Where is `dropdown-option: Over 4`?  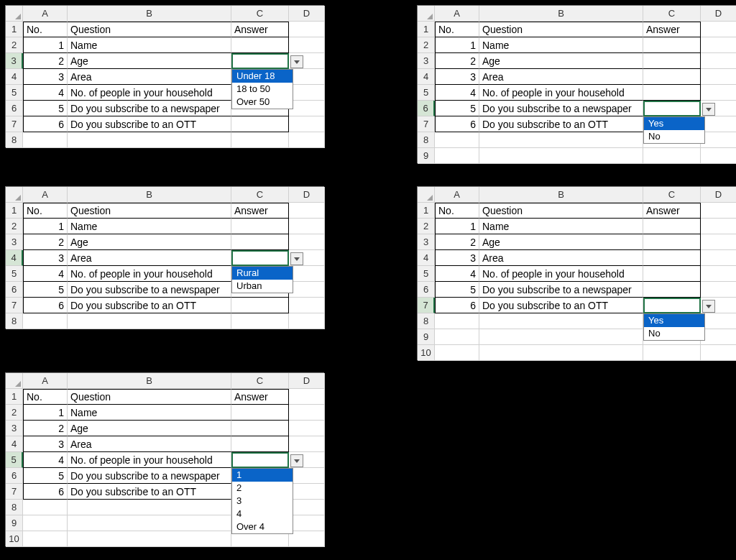 dropdown-option: Over 4 is located at coordinates (262, 527).